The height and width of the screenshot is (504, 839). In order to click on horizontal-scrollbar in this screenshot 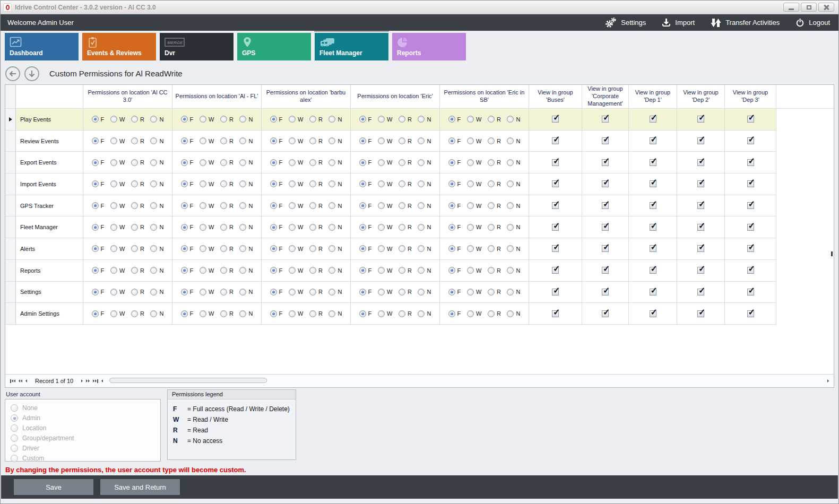, I will do `click(466, 381)`.